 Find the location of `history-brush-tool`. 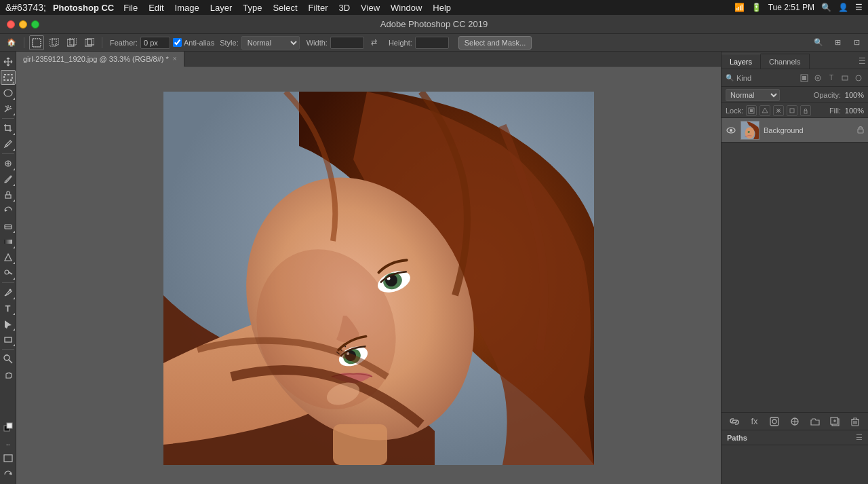

history-brush-tool is located at coordinates (8, 210).